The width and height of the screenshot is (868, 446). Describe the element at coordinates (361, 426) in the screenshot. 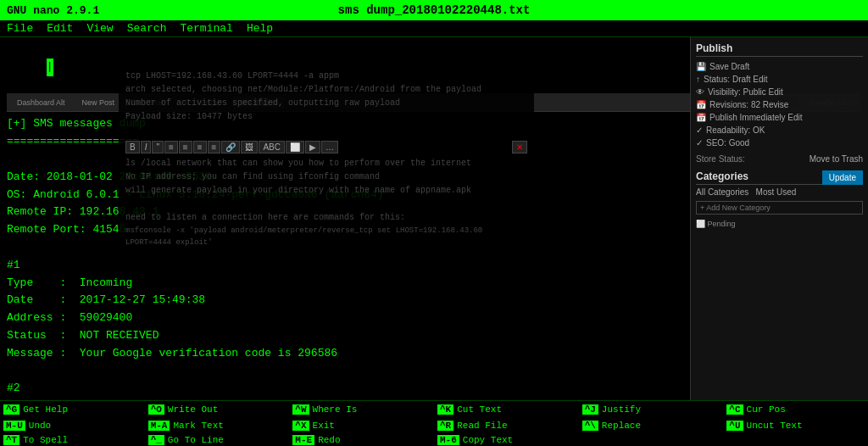

I see `exit-item: ^X Exit` at that location.